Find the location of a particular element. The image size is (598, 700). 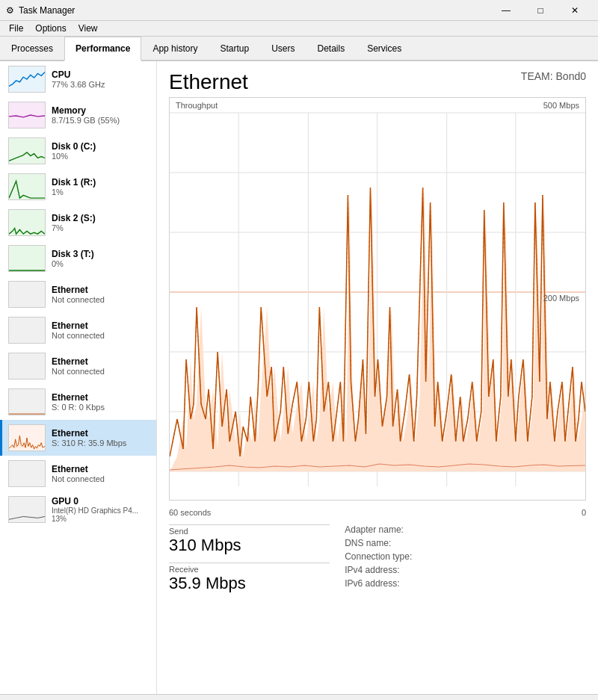

disk3-label: Disk 3 (T:) 0% is located at coordinates (73, 258).